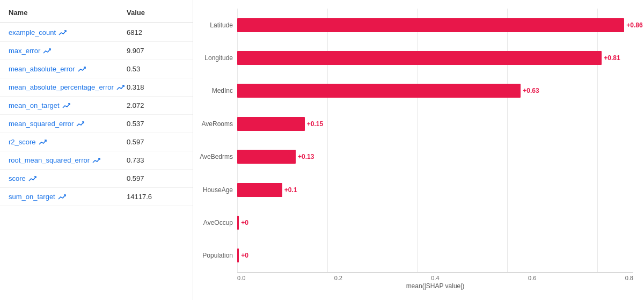 Image resolution: width=644 pixels, height=300 pixels. I want to click on table-row: sum_on_target 14117.6, so click(97, 197).